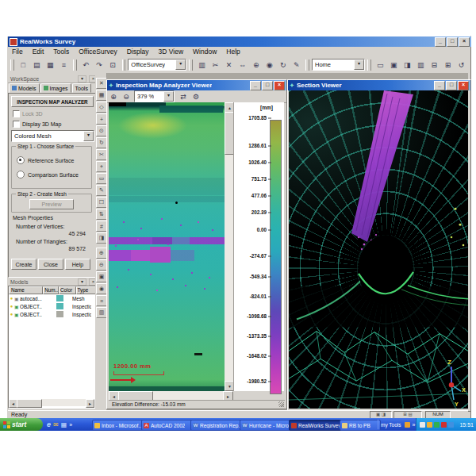 The width and height of the screenshot is (476, 476). I want to click on taskbar-task-inbox: Inbox - Microsof..., so click(118, 425).